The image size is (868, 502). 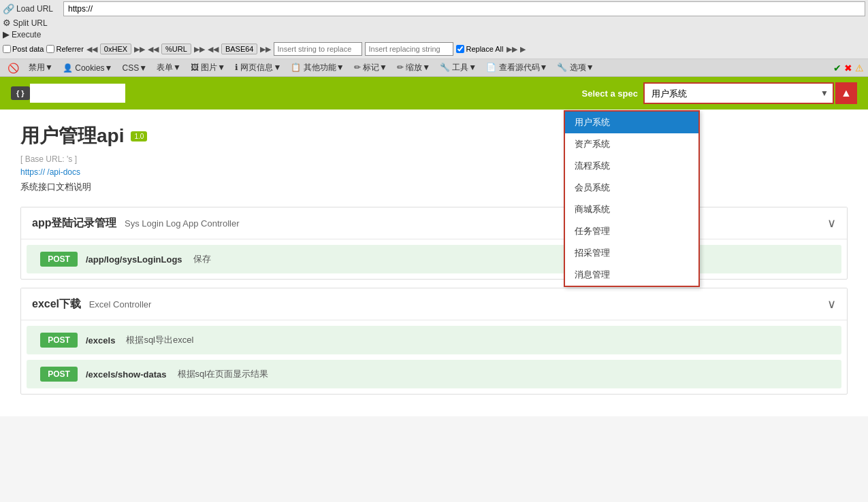 I want to click on menu-bar-right: ✔ ✖ ⚠, so click(x=848, y=68).